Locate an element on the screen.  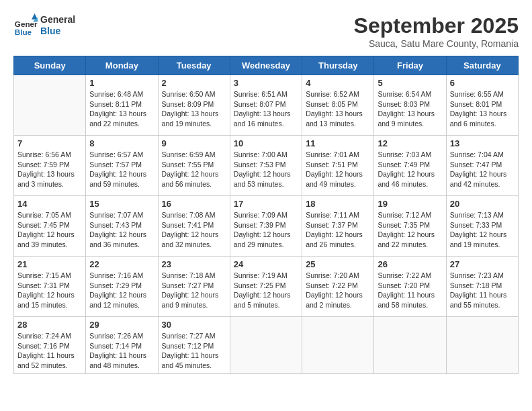
calendar-cell: 11Sunrise: 7:01 AM Sunset: 7:51 PM Dayli… is located at coordinates (339, 166).